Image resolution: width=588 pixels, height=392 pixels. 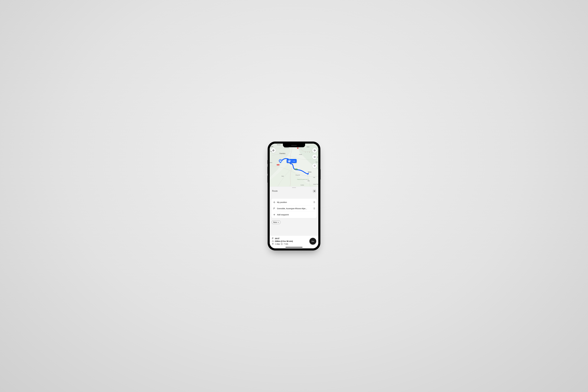 I want to click on settings-button, so click(x=274, y=150).